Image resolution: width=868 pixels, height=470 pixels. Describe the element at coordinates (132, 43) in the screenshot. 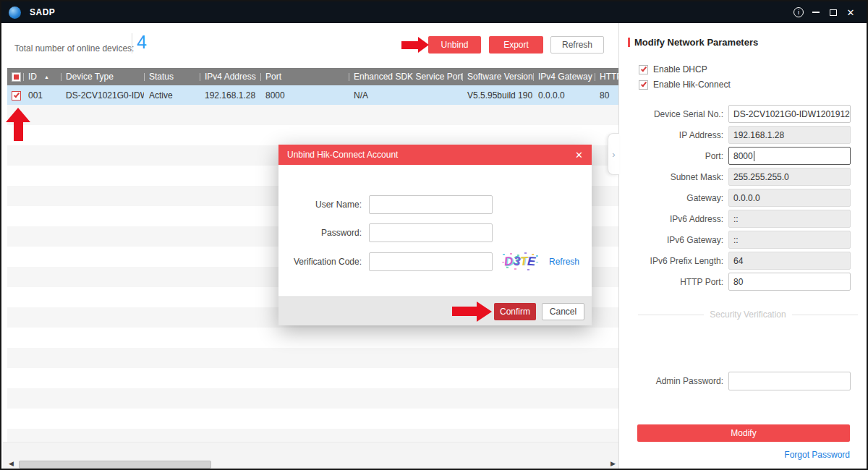

I see `total-separator` at that location.